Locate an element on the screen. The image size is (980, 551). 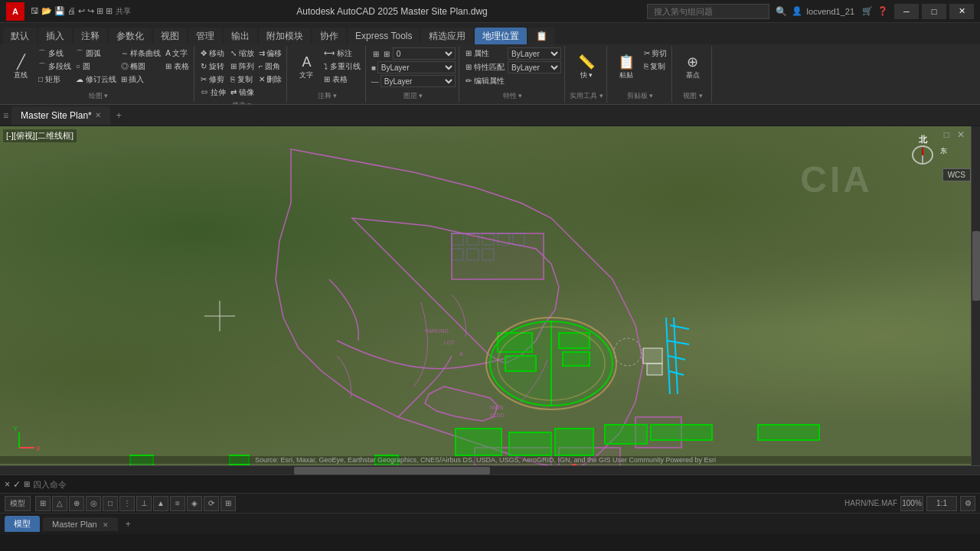
clipboard-tools: 📋 粘贴 ✂ 剪切 ⎘ 复制 is located at coordinates (640, 69).